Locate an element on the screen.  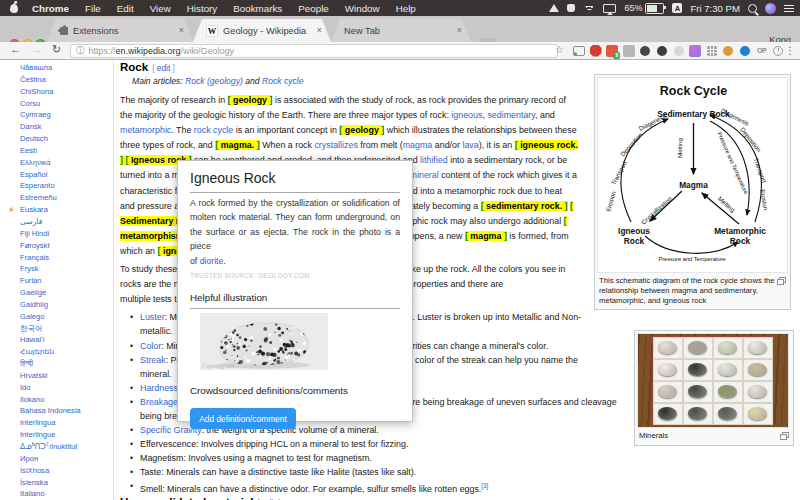
siri-icon is located at coordinates (770, 8).